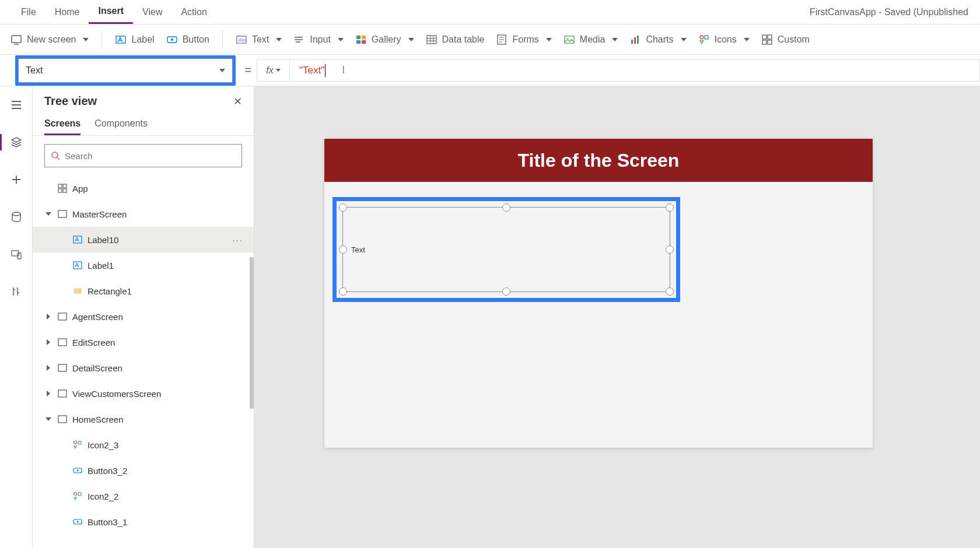 Image resolution: width=980 pixels, height=548 pixels. What do you see at coordinates (134, 40) in the screenshot?
I see `label-button: Label` at bounding box center [134, 40].